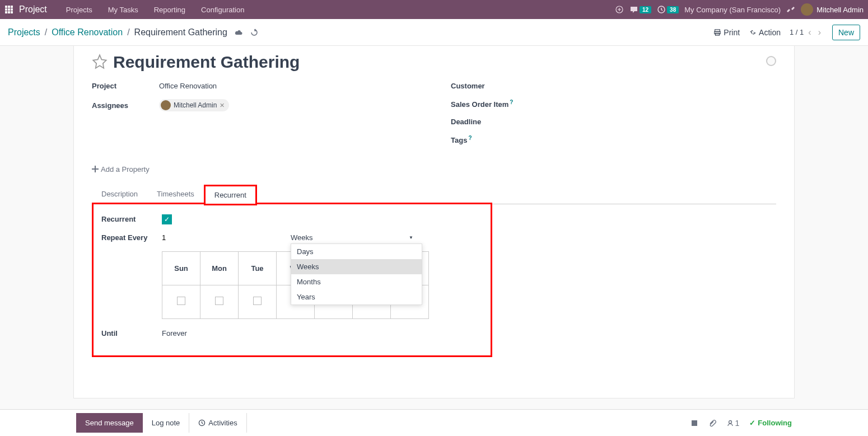 The image size is (868, 436). Describe the element at coordinates (712, 423) in the screenshot. I see `attachment-icon` at that location.